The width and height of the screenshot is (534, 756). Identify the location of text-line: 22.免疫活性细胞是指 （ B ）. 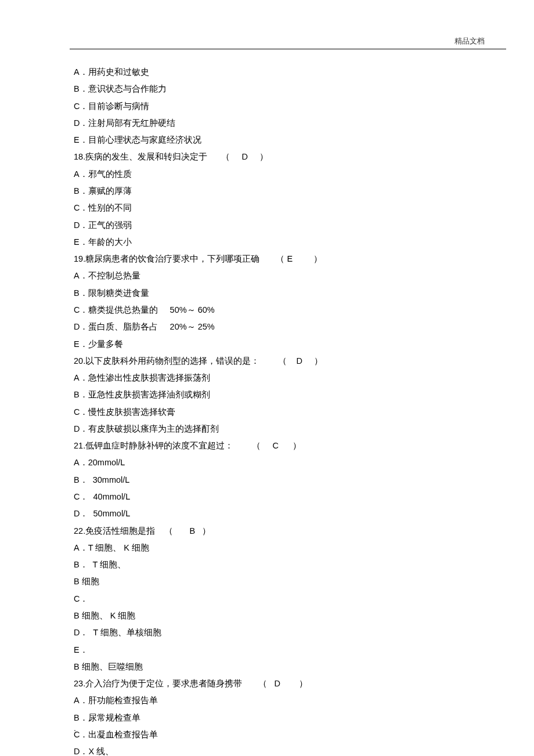
(269, 531).